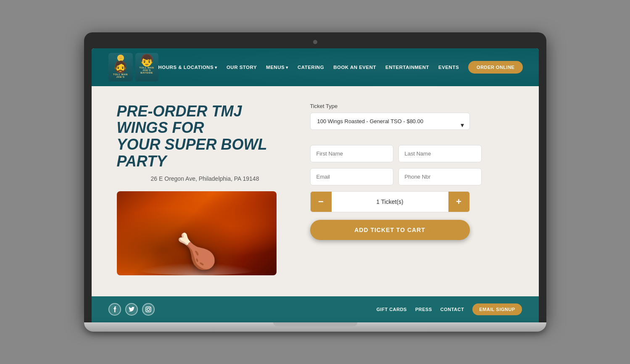  Describe the element at coordinates (424, 309) in the screenshot. I see `footer-press: PRESS` at that location.